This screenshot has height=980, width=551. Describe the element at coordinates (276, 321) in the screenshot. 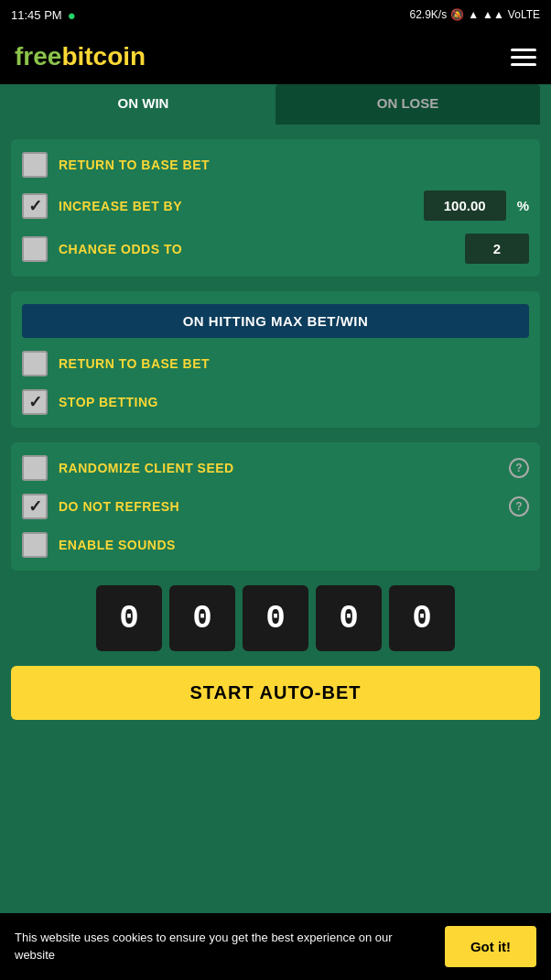

I see `max-bet-header: ON HITTING MAX BET/WIN` at that location.